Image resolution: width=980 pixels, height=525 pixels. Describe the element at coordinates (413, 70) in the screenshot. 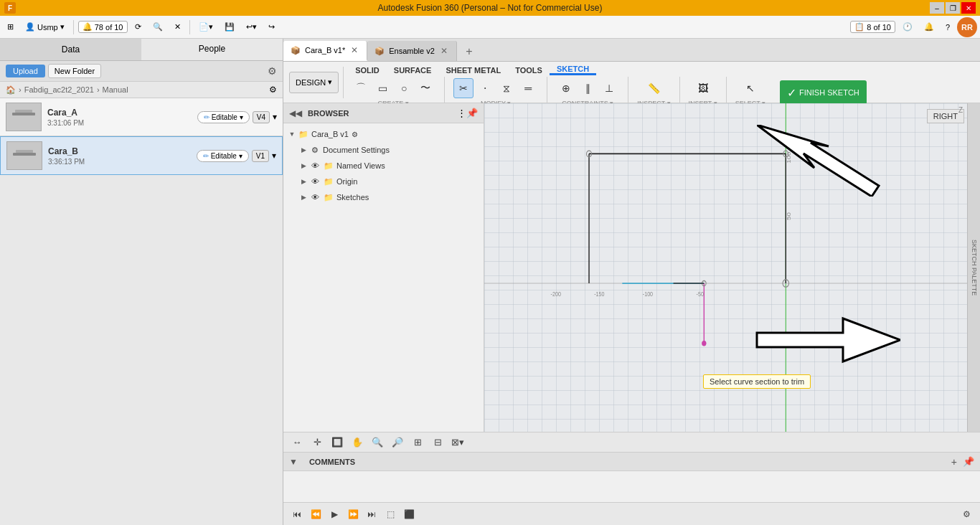

I see `section-surface: SURFACE` at that location.